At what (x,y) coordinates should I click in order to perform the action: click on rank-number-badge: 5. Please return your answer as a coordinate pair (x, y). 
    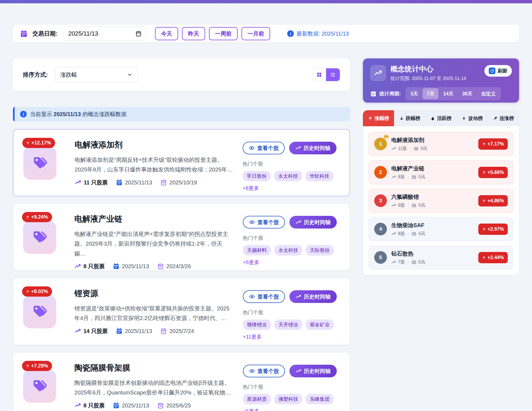
    Looking at the image, I should click on (381, 257).